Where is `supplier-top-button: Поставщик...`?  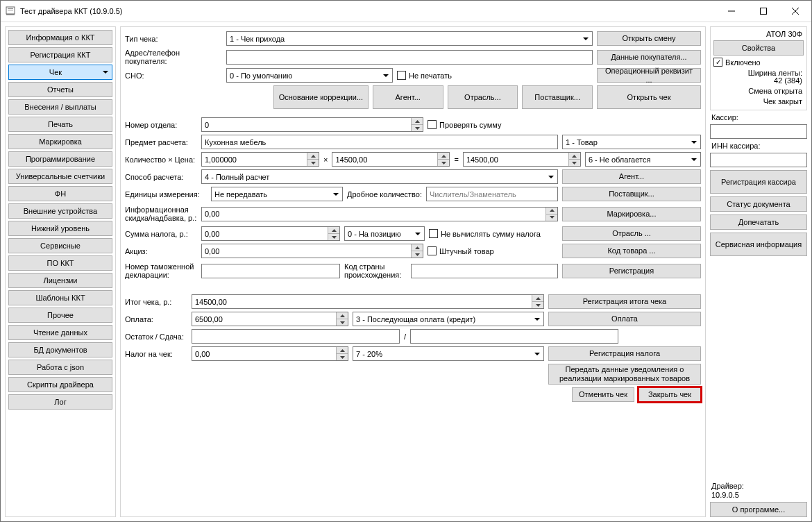
supplier-top-button: Поставщик... is located at coordinates (557, 97).